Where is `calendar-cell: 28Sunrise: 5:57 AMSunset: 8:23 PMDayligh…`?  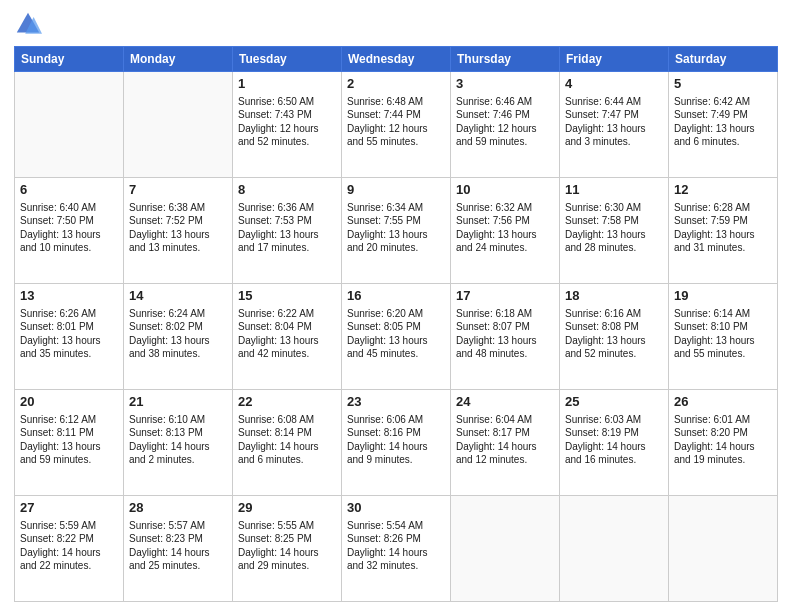
calendar-cell: 28Sunrise: 5:57 AMSunset: 8:23 PMDayligh… is located at coordinates (178, 549).